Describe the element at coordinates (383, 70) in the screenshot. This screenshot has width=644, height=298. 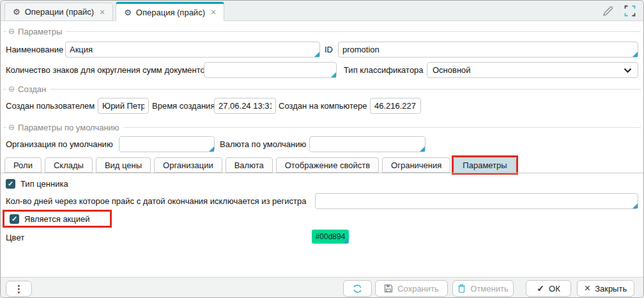
I see `classifier-type-label: Тип классификатора` at that location.